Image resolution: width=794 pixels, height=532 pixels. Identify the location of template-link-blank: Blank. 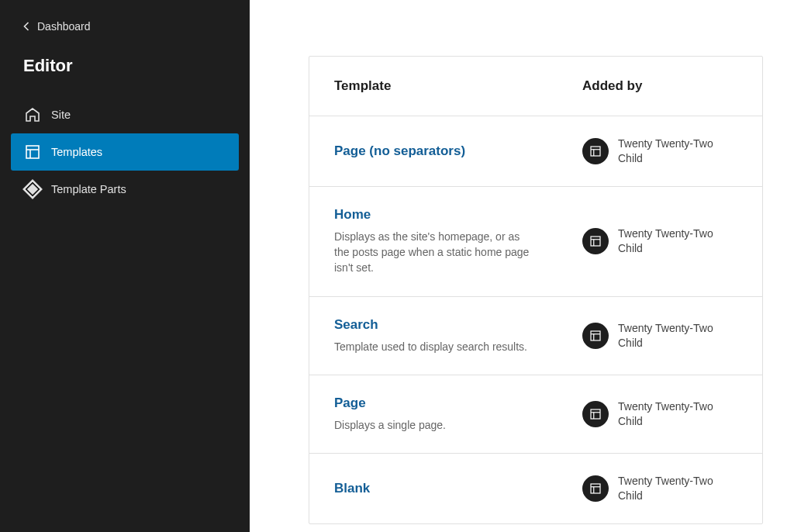
(352, 489).